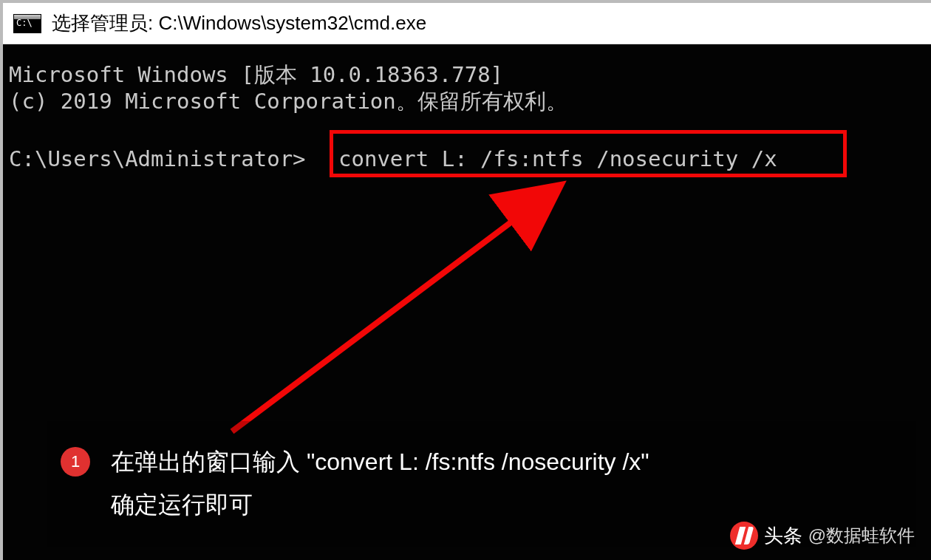 Image resolution: width=931 pixels, height=560 pixels. Describe the element at coordinates (744, 536) in the screenshot. I see `toutiao-logo-icon` at that location.